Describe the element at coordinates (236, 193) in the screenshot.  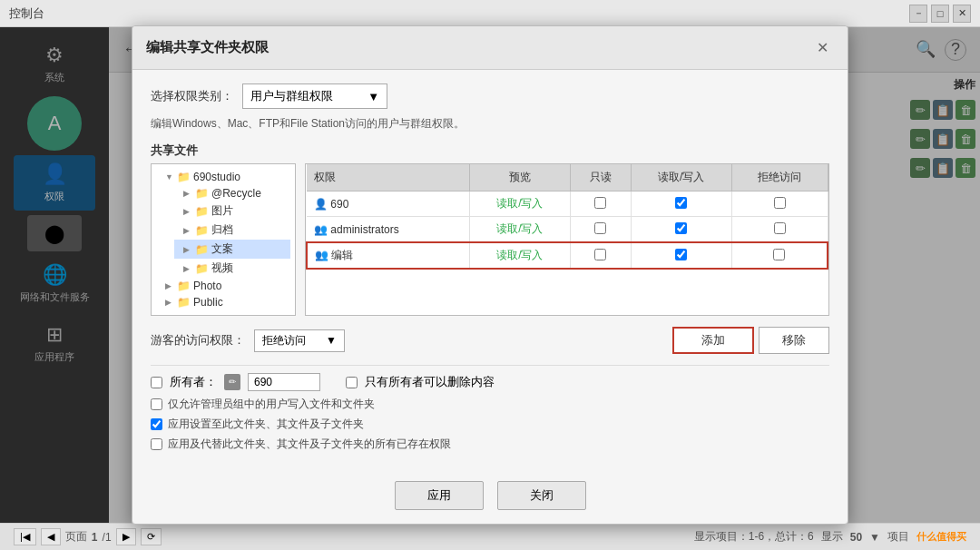
I see `tree-label-recycle: @Recycle` at that location.